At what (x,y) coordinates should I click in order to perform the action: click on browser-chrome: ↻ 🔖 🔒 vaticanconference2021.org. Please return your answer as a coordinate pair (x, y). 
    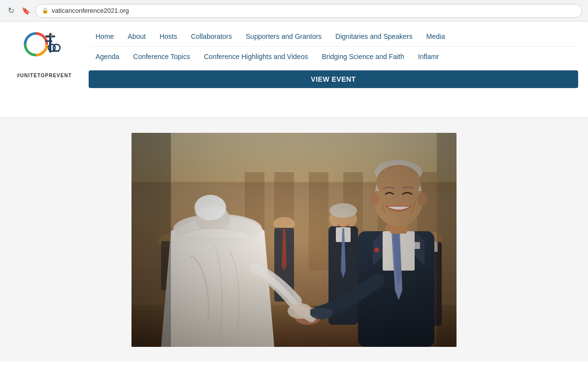
    Looking at the image, I should click on (294, 11).